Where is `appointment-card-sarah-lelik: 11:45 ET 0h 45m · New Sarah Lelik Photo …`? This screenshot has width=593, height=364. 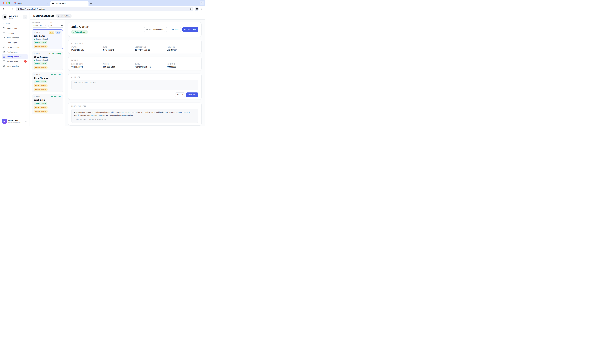 appointment-card-sarah-lelik: 11:45 ET 0h 45m · New Sarah Lelik Photo … is located at coordinates (47, 104).